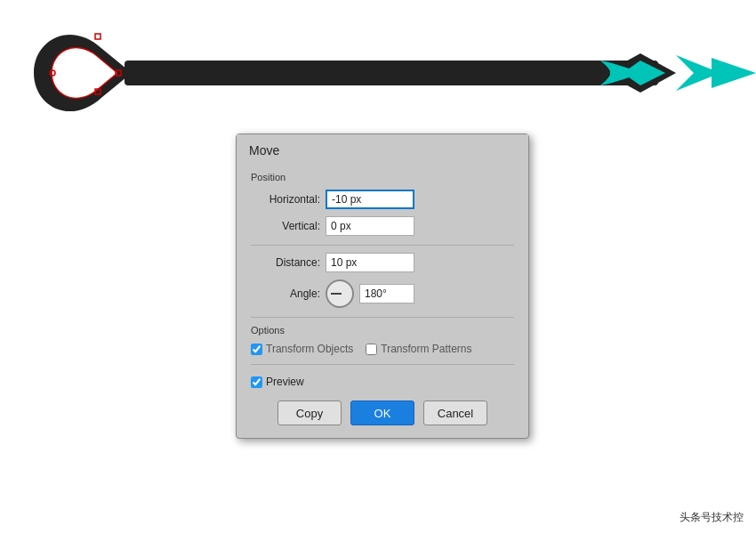 Image resolution: width=756 pixels, height=534 pixels. I want to click on ok-button: OK, so click(382, 413).